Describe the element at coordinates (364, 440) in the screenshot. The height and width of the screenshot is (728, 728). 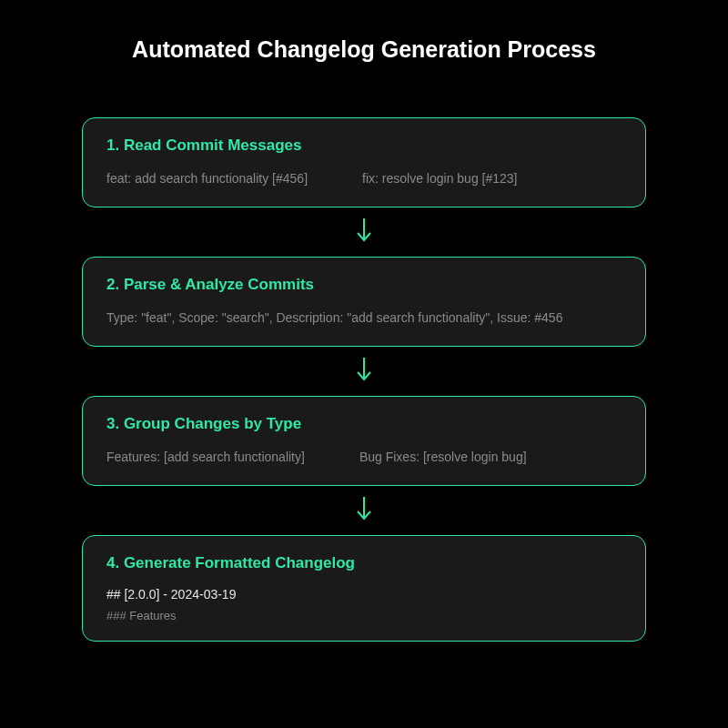
I see `step-card-3: 3. Group Changes by Type Features: [add …` at that location.